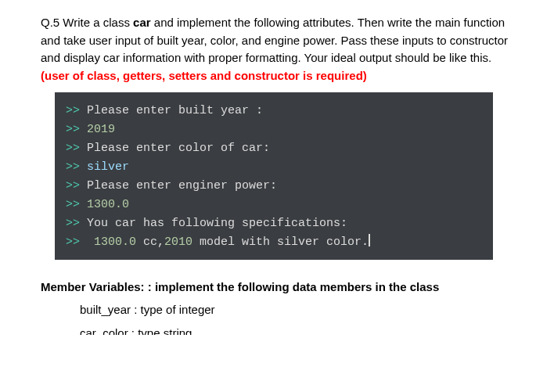 The width and height of the screenshot is (536, 392). I want to click on terminal-segment: You car has following specifications:, so click(218, 224).